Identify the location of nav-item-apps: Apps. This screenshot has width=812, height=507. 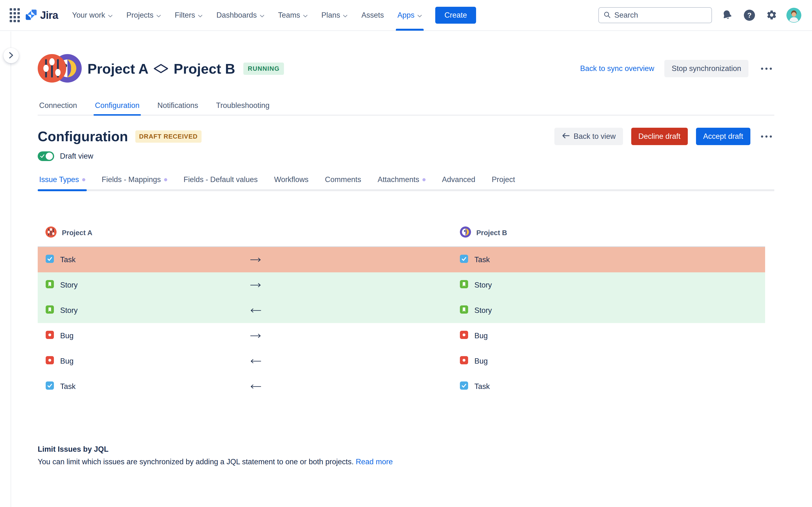
(410, 15).